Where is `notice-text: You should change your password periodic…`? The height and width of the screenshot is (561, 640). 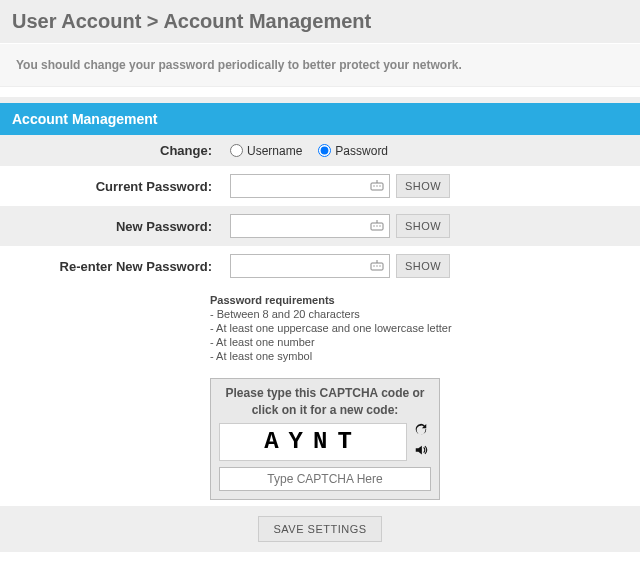 notice-text: You should change your password periodic… is located at coordinates (320, 65).